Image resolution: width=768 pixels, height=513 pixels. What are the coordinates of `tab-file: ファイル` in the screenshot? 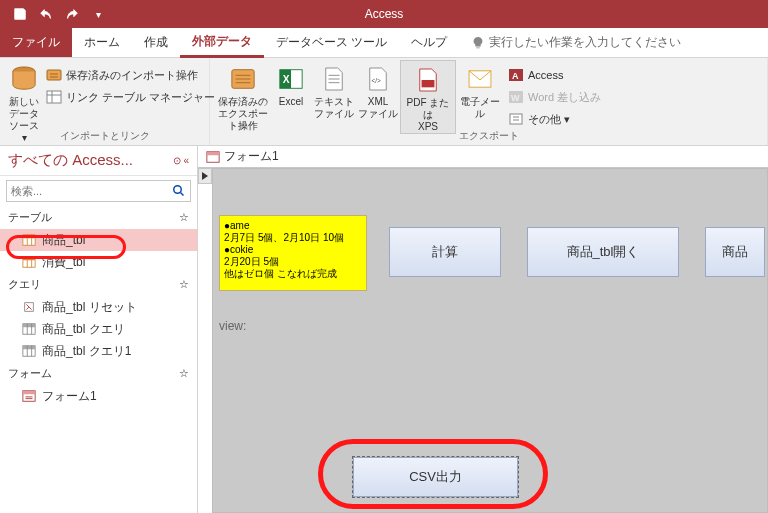 It's located at (36, 42).